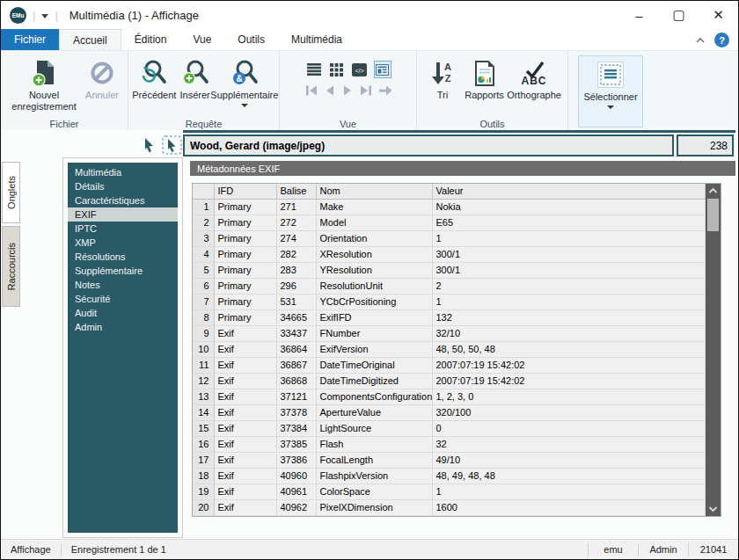 This screenshot has height=560, width=739. I want to click on sidebar-item-notes: Notes, so click(123, 285).